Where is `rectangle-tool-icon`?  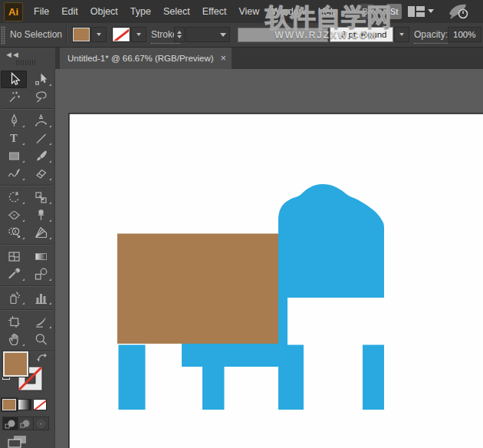
rectangle-tool-icon is located at coordinates (14, 156).